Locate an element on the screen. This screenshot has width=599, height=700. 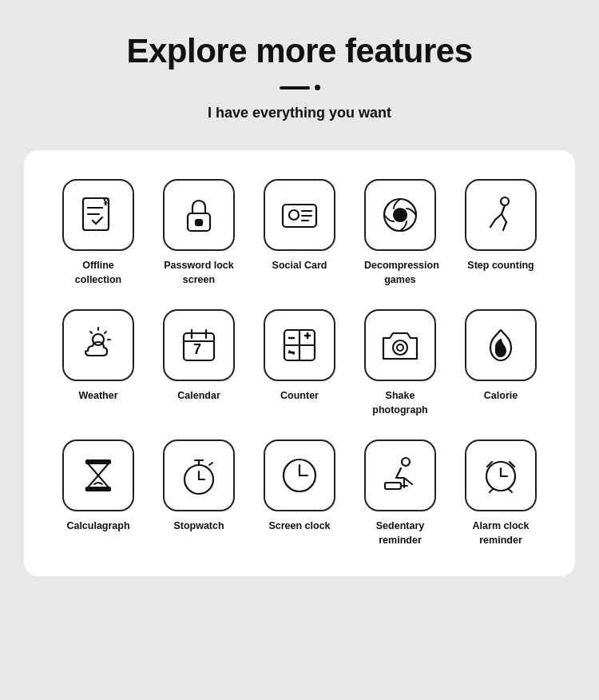
feature-item-sedentary-reminder: Sedentary reminder is located at coordinates (400, 494).